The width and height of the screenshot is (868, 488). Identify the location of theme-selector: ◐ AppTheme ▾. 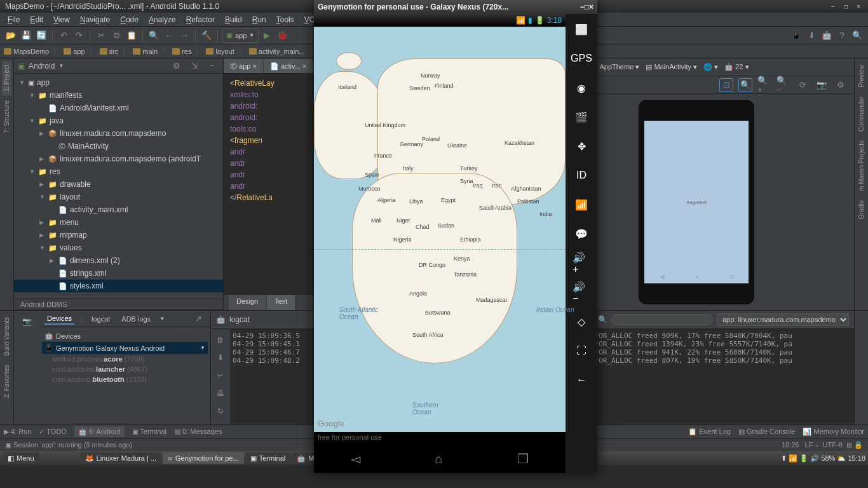
(615, 67).